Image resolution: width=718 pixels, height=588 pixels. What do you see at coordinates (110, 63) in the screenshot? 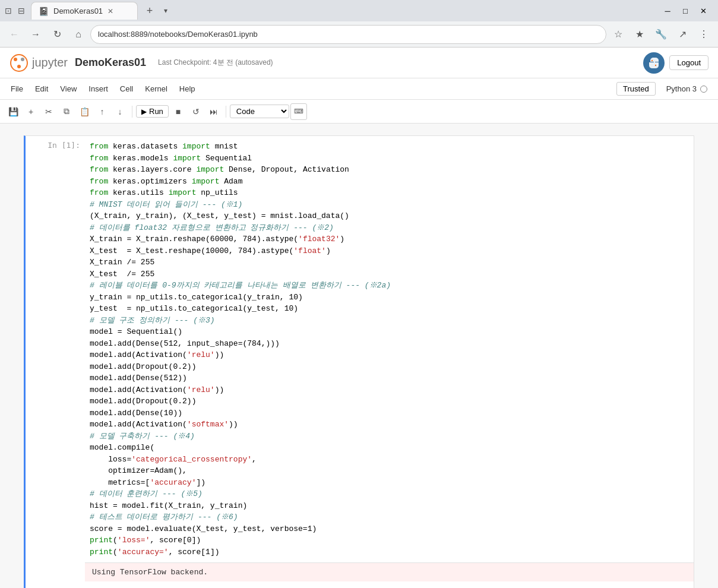
I see `notebook-title: DemoKeras01` at bounding box center [110, 63].